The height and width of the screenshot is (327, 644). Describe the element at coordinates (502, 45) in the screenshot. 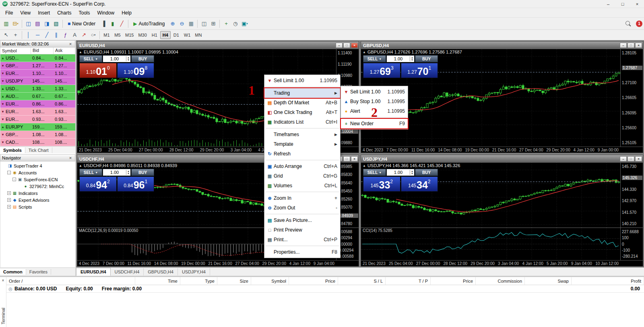

I see `chart-title-bar: GBPUSD,H4 – □ ×` at that location.